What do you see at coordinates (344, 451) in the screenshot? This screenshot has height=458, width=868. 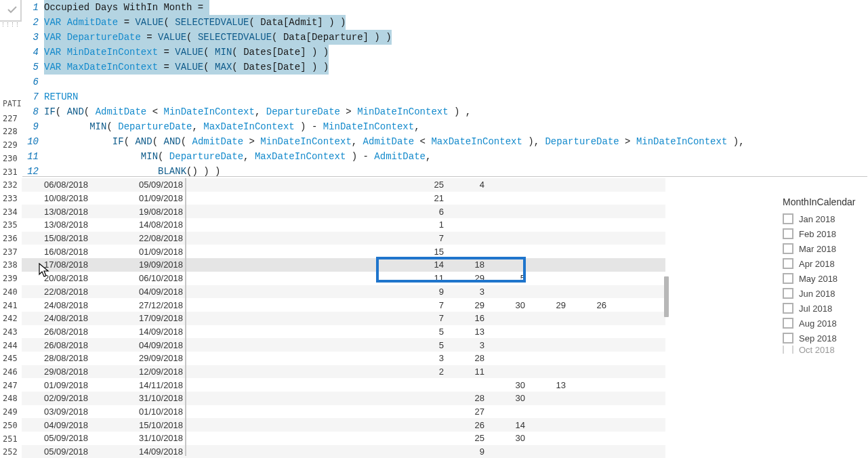 I see `table-row: 05/09/201814/09/20189` at bounding box center [344, 451].